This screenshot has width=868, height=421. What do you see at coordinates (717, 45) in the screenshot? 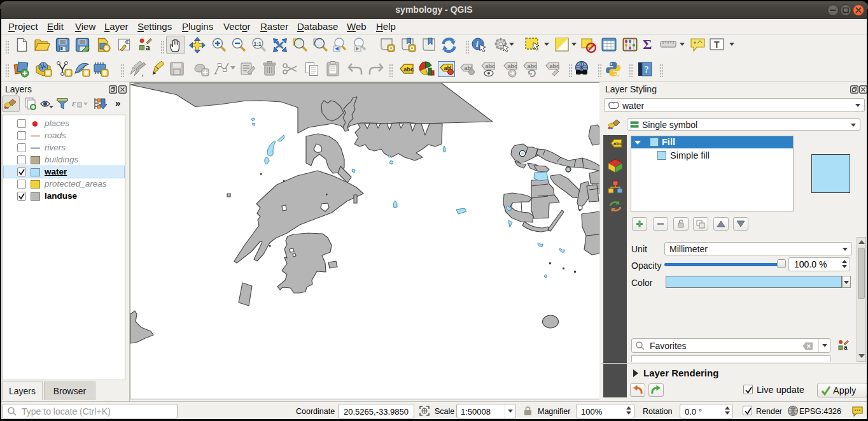
I see `svg-text: T` at bounding box center [717, 45].